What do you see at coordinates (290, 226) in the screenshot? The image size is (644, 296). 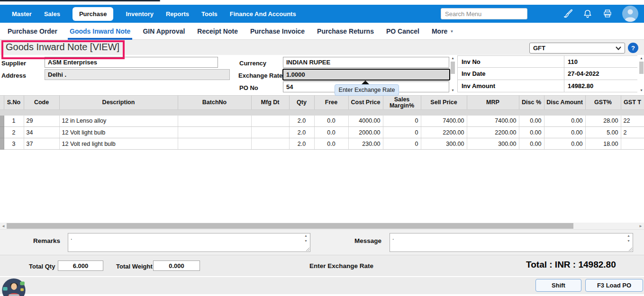 I see `hscrollbar-thumb` at bounding box center [290, 226].